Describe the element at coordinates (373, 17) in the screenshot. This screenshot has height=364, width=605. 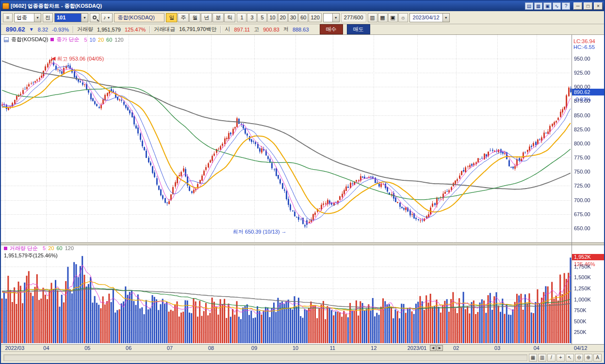
I see `chart-style-icon: ▥` at that location.